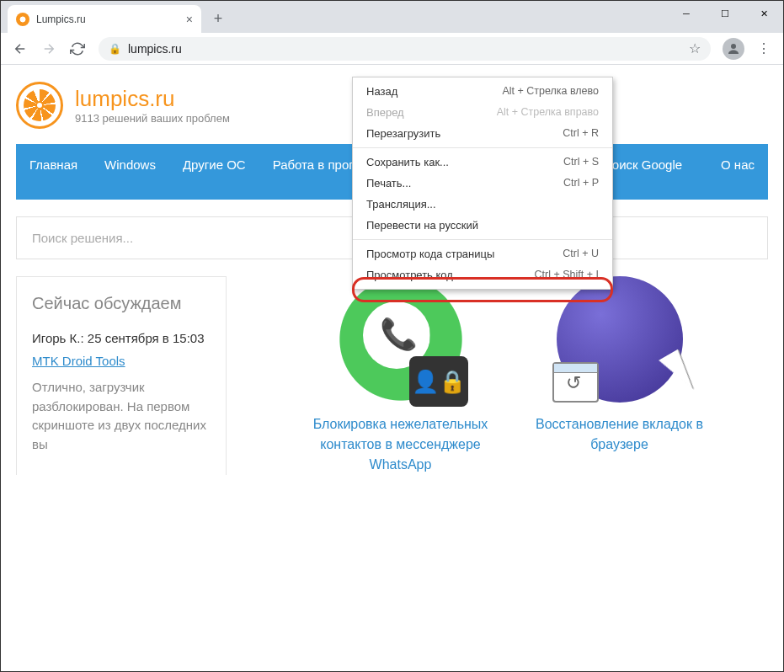 The height and width of the screenshot is (672, 784). I want to click on menu-item: ПерезагрузитьCtrl + R, so click(483, 133).